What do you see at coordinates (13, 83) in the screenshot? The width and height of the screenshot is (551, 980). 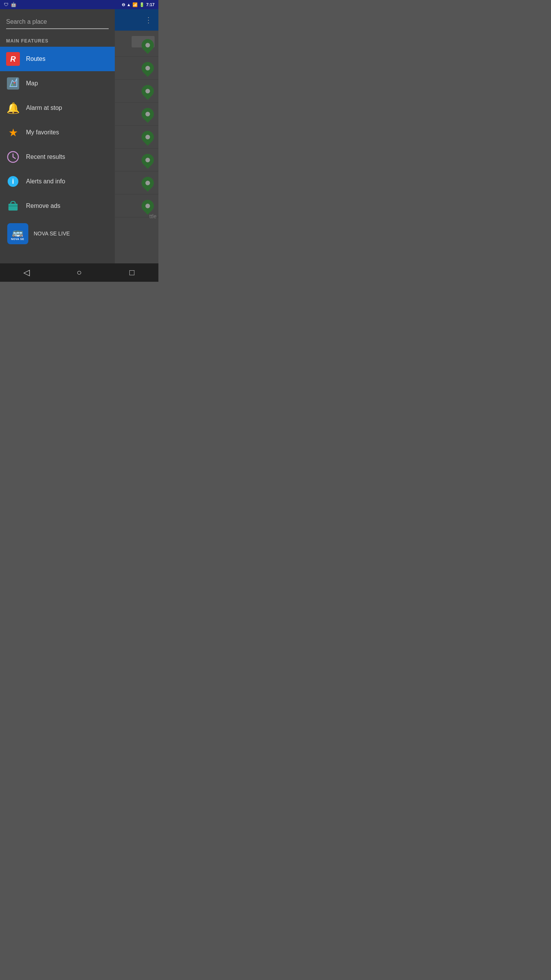 I see `map-icon-svg` at bounding box center [13, 83].